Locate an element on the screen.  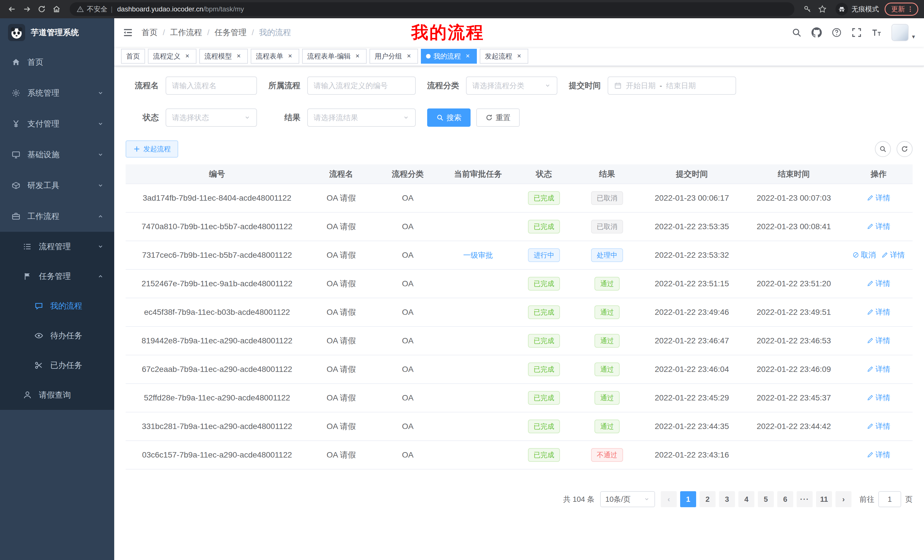
user-menu: ▼ is located at coordinates (904, 33).